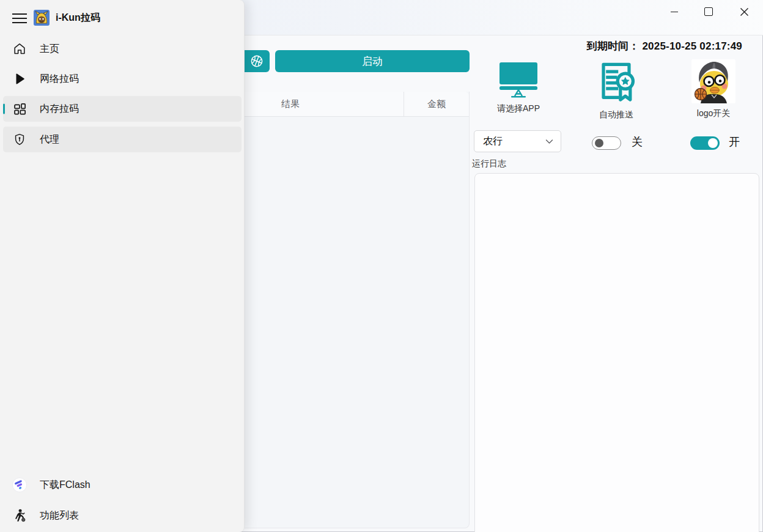 The width and height of the screenshot is (763, 532). Describe the element at coordinates (674, 12) in the screenshot. I see `minimize-button` at that location.